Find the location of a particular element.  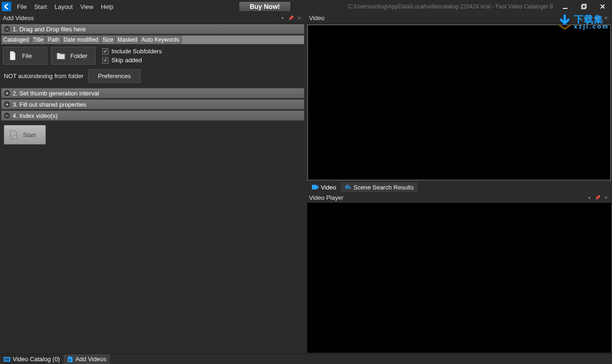

col-size: Size is located at coordinates (108, 40).